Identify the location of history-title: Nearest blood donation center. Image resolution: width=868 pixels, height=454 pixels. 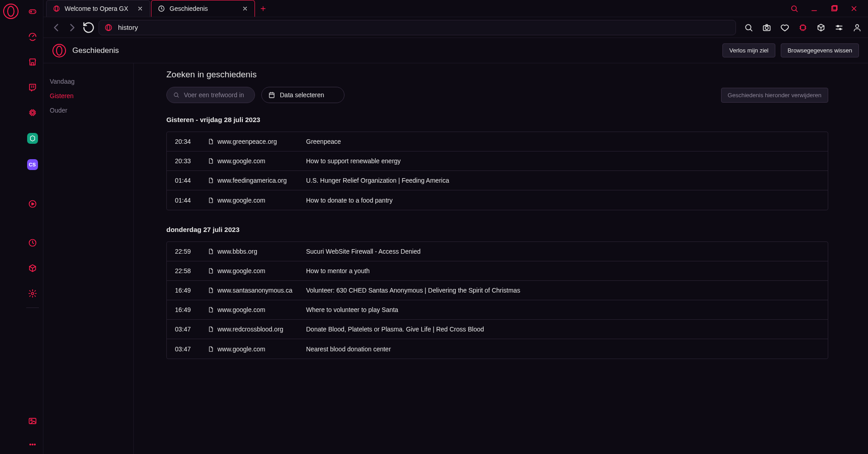
(563, 349).